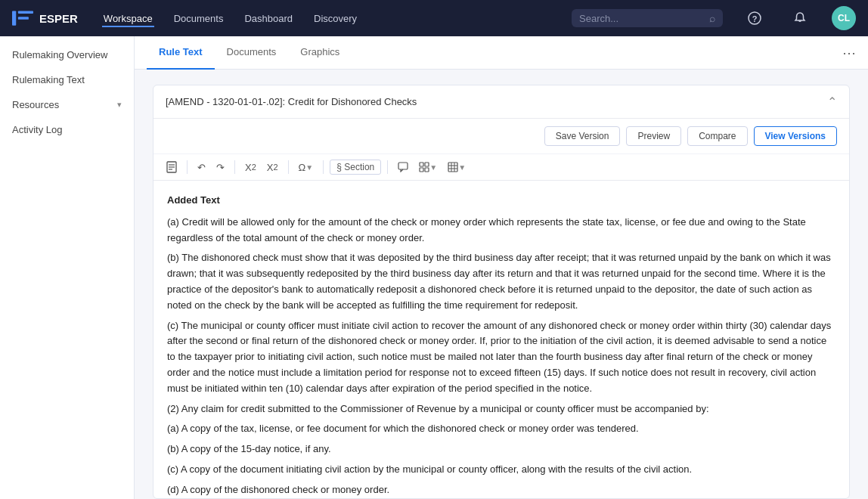 This screenshot has height=499, width=868. What do you see at coordinates (355, 167) in the screenshot?
I see `section-button: § Section` at bounding box center [355, 167].